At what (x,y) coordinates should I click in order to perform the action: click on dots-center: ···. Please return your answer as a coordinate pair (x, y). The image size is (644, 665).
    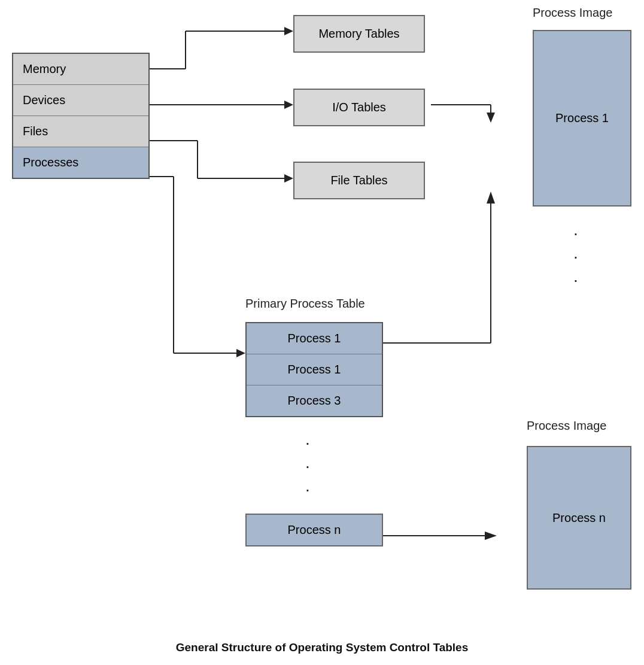
    Looking at the image, I should click on (308, 466).